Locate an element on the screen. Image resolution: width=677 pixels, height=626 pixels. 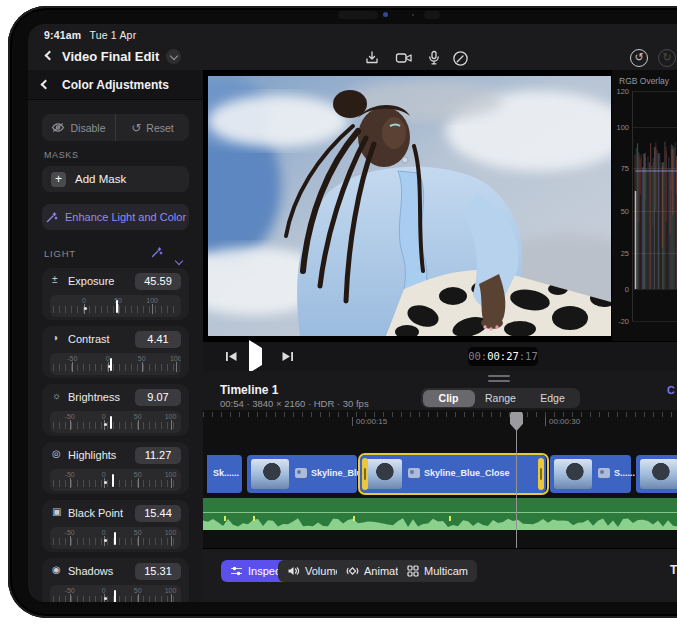
panel-title: Color Adjustments is located at coordinates (116, 85).